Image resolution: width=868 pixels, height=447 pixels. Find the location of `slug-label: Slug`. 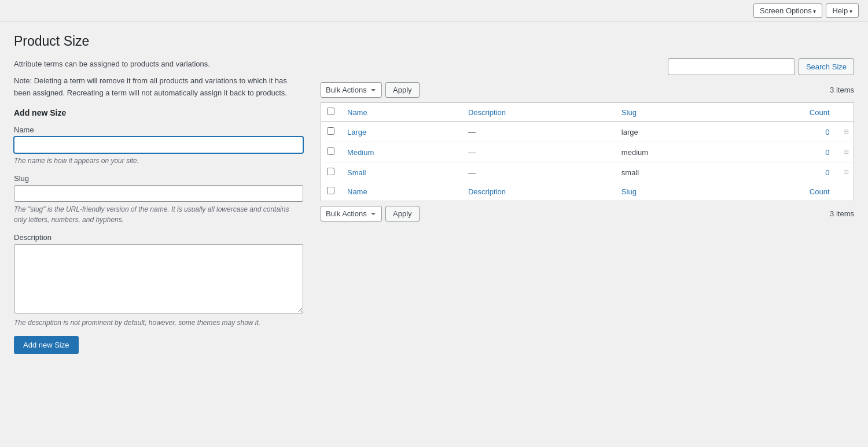

slug-label: Slug is located at coordinates (159, 178).